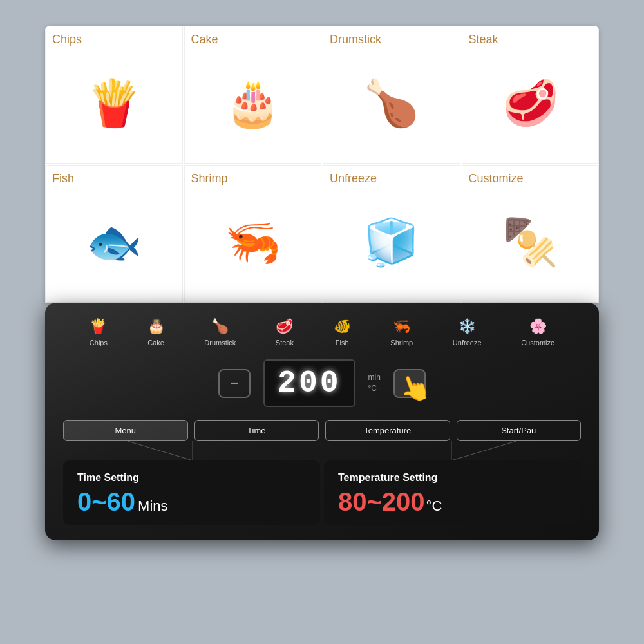  What do you see at coordinates (410, 384) in the screenshot?
I see `plus-button: 👆` at bounding box center [410, 384].